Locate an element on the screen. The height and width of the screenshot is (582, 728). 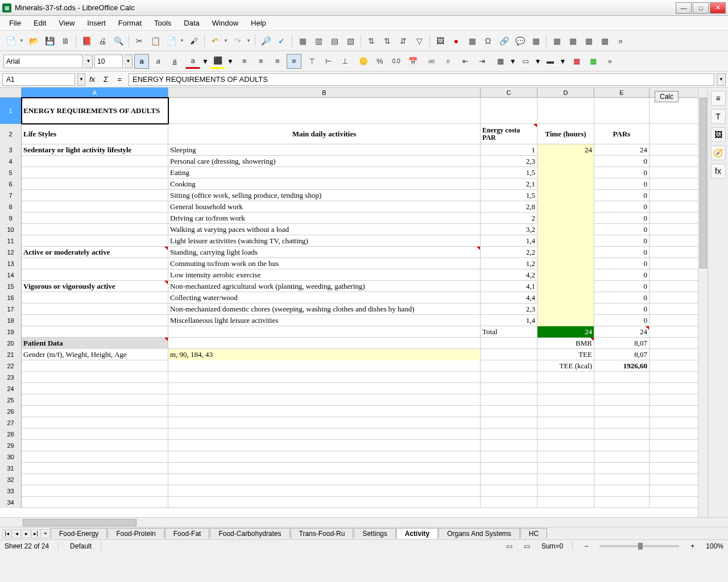
special-char-icon: Ω is located at coordinates (488, 41).